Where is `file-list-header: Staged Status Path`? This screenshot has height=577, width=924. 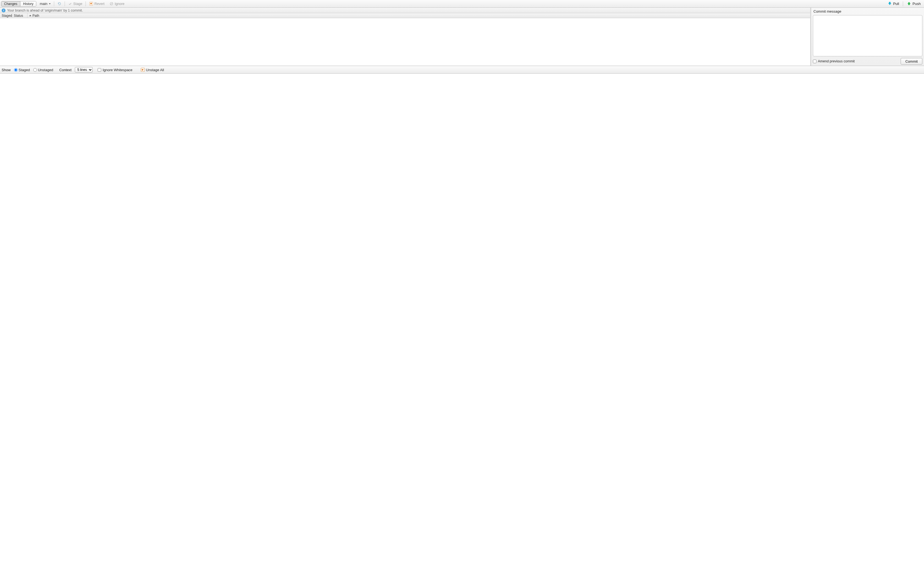
file-list-header: Staged Status Path is located at coordinates (405, 16).